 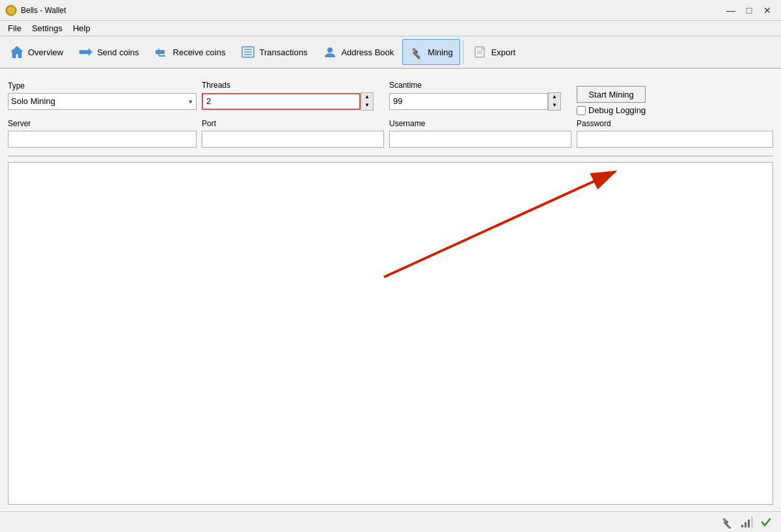 I want to click on send-coins-label: Send coins, so click(x=118, y=52).